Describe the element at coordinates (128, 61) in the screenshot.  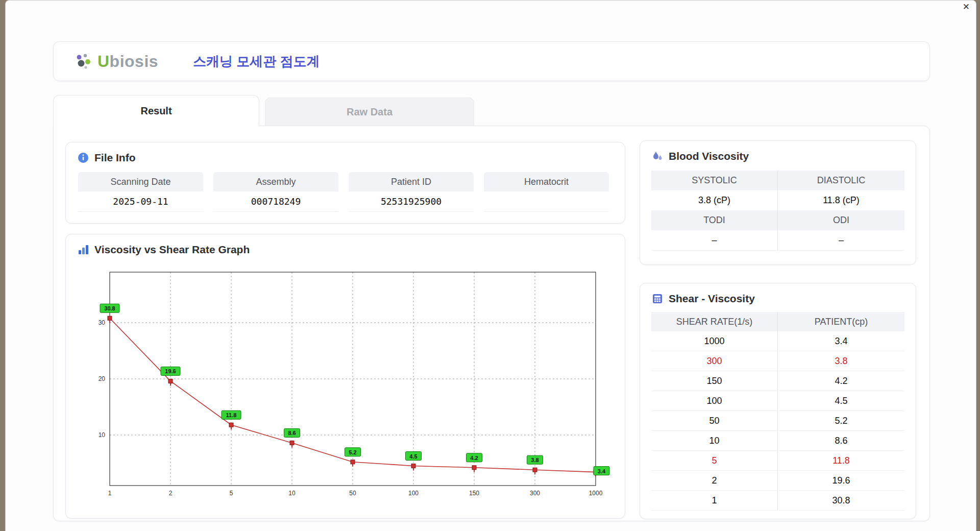
I see `logo-text: Ubiosis` at that location.